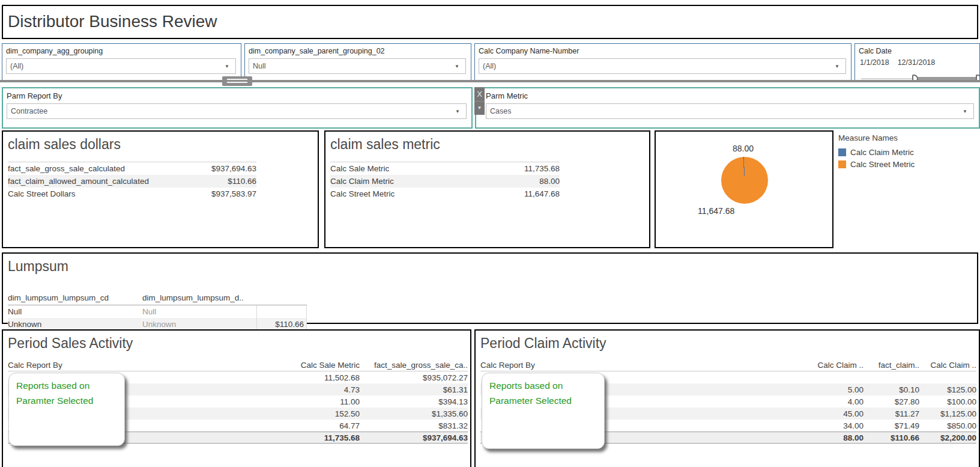  Describe the element at coordinates (902, 63) in the screenshot. I see `date-range-values: 1/1/201812/31/2018` at that location.